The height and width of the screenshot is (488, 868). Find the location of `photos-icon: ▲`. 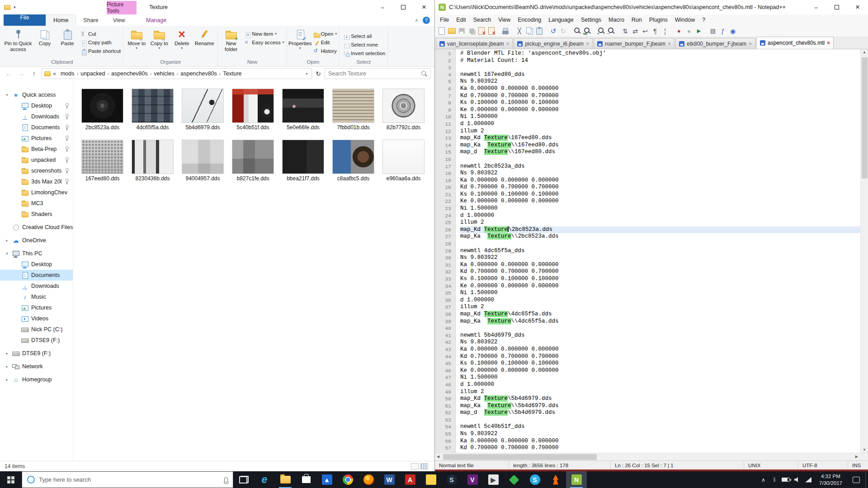

photos-icon: ▲ is located at coordinates (327, 480).